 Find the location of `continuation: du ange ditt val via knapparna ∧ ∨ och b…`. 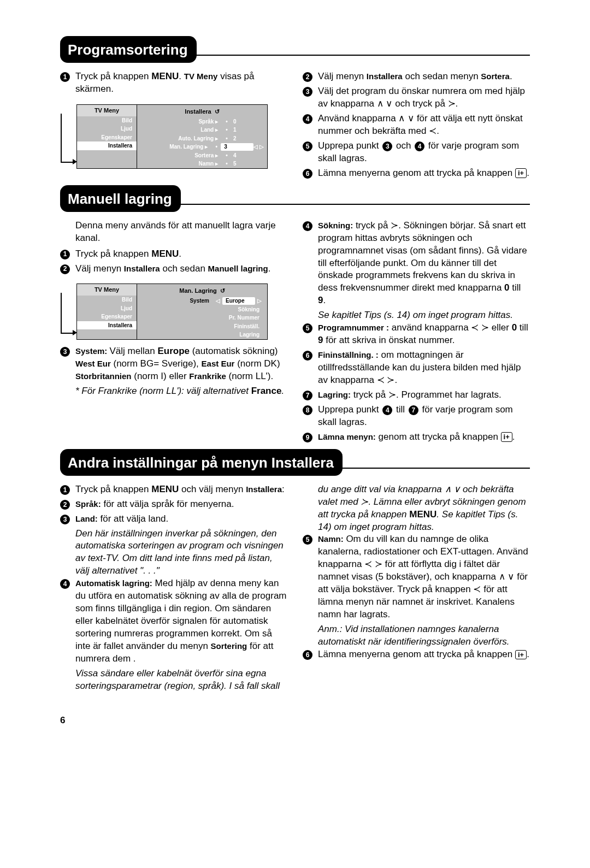

continuation: du ange ditt val via knapparna ∧ ∨ och b… is located at coordinates (424, 509).